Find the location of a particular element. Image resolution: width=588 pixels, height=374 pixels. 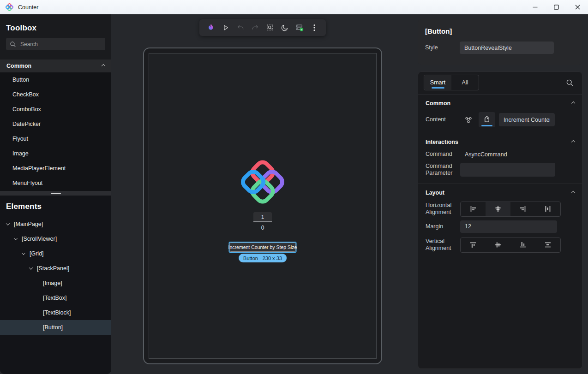

play-icon is located at coordinates (226, 28).